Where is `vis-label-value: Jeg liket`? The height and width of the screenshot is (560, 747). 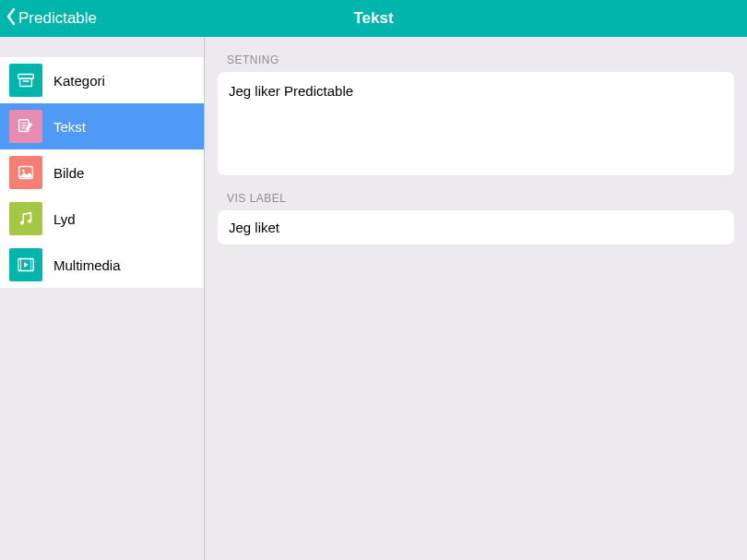 vis-label-value: Jeg liket is located at coordinates (255, 227).